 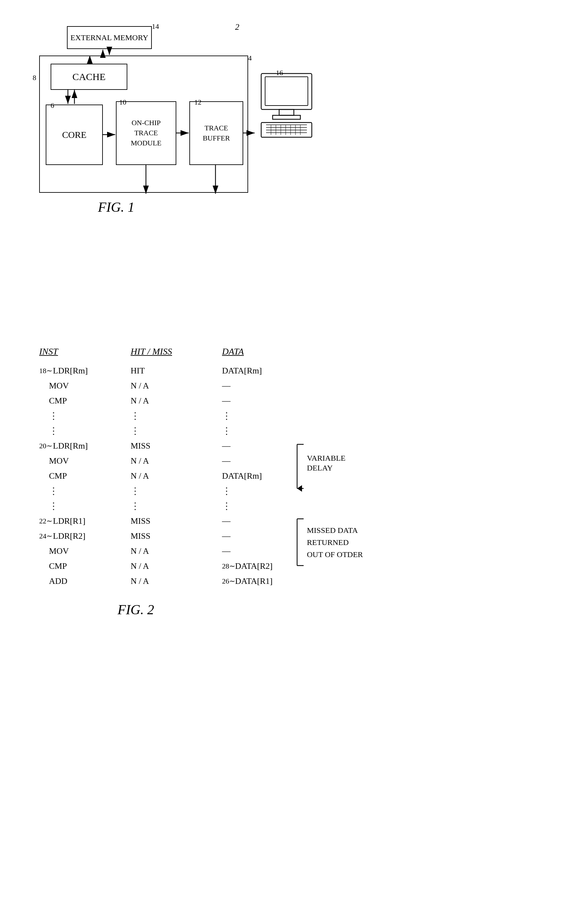 What do you see at coordinates (287, 107) in the screenshot?
I see `monitor-illustration` at bounding box center [287, 107].